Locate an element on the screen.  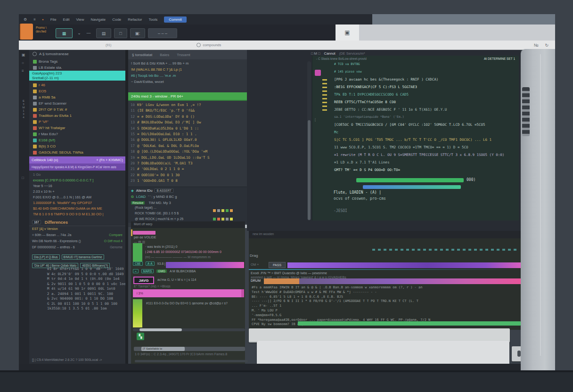
chip: ≈ is located at coordinates (136, 271).